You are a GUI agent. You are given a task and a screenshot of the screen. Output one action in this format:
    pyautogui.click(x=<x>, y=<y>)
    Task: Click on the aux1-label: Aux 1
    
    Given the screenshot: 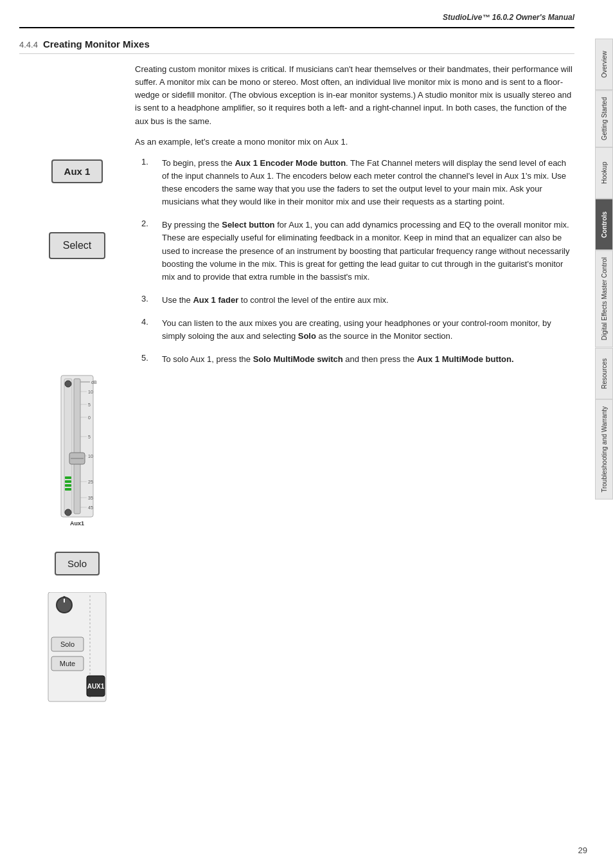 What is the action you would take?
    pyautogui.click(x=77, y=171)
    